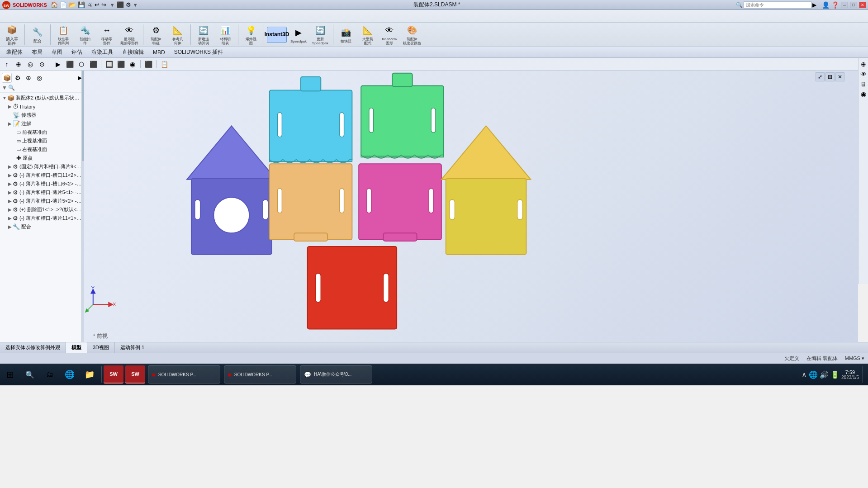  Describe the element at coordinates (42, 193) in the screenshot. I see `tree-part-5a: ▶ ⚙ (-) 薄片和槽口-薄片5<1> ->?(默认` at that location.